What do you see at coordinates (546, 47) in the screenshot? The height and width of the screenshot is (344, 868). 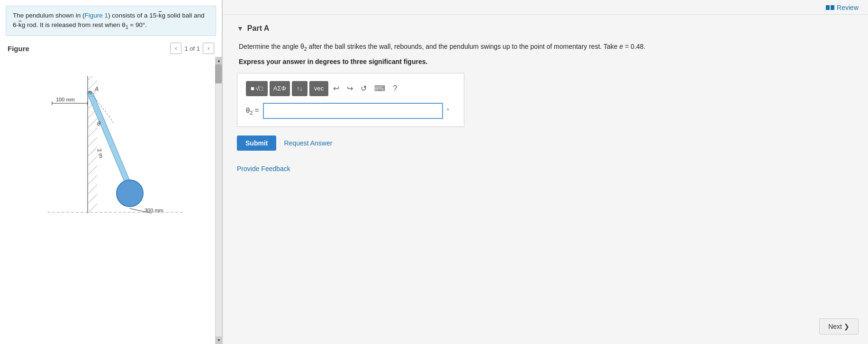 I see `problem-description: Determine the angle θ2 after the ball st…` at bounding box center [546, 47].